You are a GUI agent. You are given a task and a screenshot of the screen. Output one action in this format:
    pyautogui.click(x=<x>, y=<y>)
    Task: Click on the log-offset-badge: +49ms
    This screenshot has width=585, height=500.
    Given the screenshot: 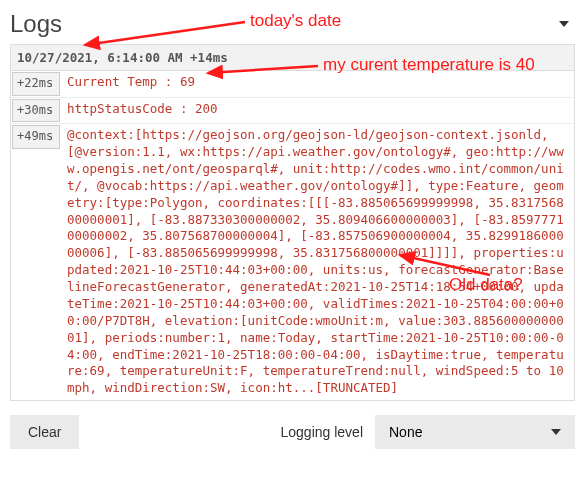 What is the action you would take?
    pyautogui.click(x=36, y=137)
    